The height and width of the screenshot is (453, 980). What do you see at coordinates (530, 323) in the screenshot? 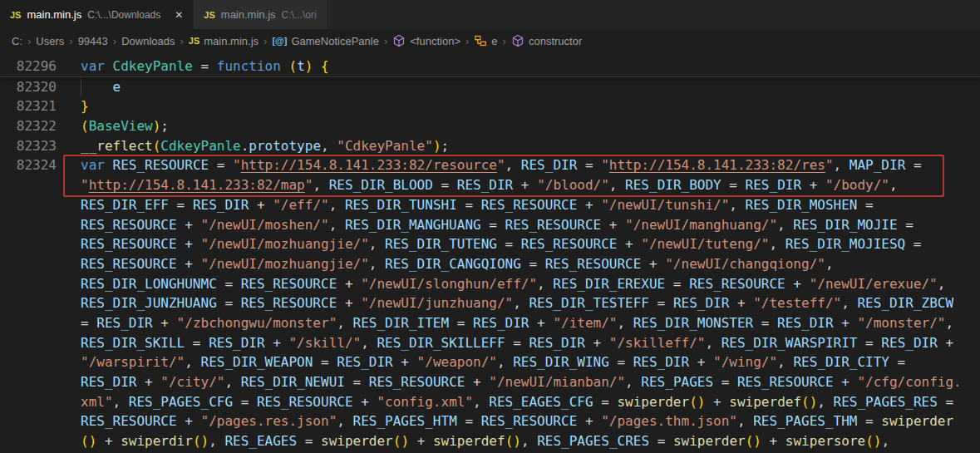
I see `code-text: = RES_DIR + "/zbchongwu/monster", RES_DI…` at bounding box center [530, 323].